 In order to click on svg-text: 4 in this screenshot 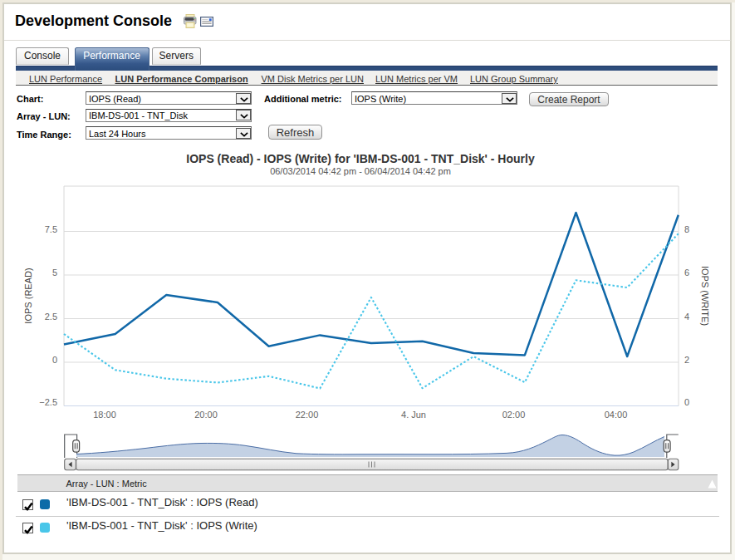, I will do `click(687, 317)`.